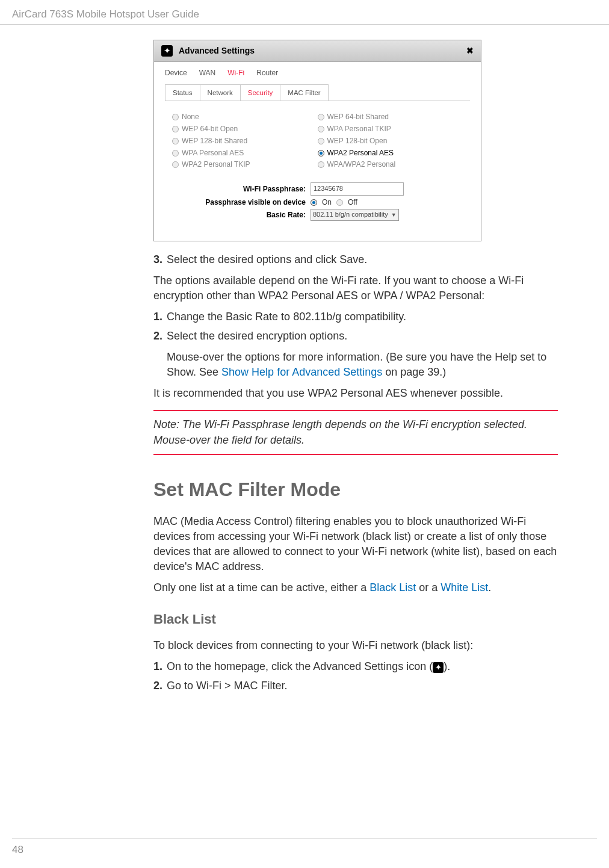 The width and height of the screenshot is (609, 868). What do you see at coordinates (414, 372) in the screenshot?
I see `text-b: on page 39.)` at bounding box center [414, 372].